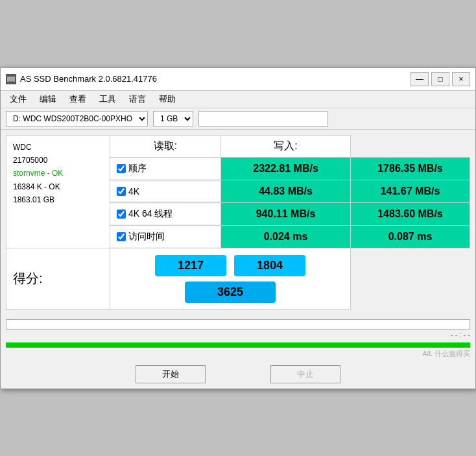 This screenshot has width=476, height=456. Describe the element at coordinates (410, 169) in the screenshot. I see `seq-write-value: 1786.35 MB/s` at that location.